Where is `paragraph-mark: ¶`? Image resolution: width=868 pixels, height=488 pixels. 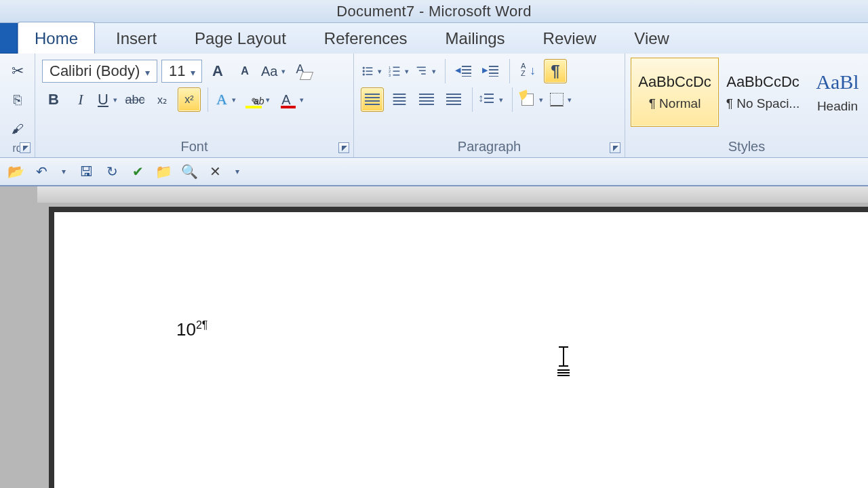 paragraph-mark: ¶ is located at coordinates (205, 325).